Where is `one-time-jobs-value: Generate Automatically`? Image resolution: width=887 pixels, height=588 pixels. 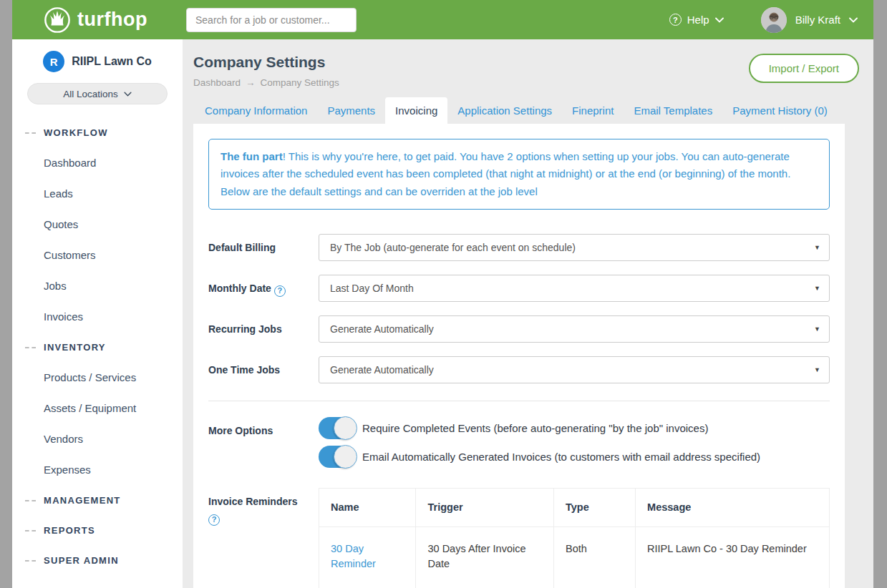 one-time-jobs-value: Generate Automatically is located at coordinates (382, 370).